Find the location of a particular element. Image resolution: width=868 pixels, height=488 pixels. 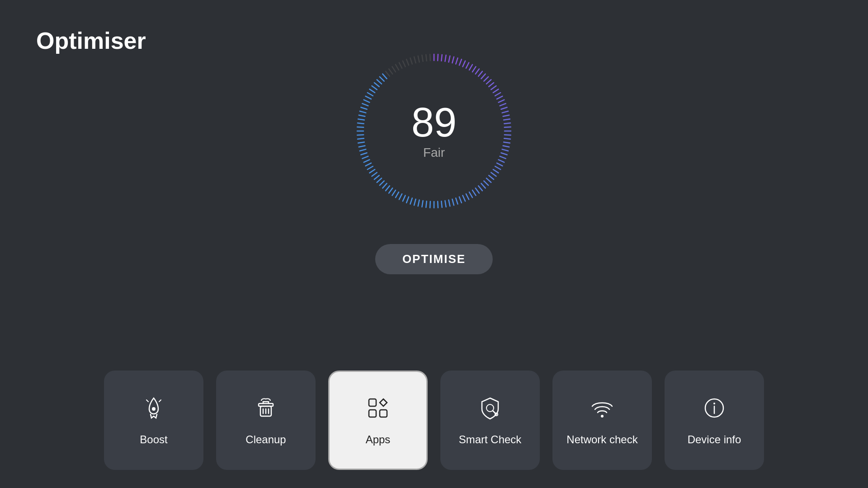

network-check-card: Network check is located at coordinates (602, 420).